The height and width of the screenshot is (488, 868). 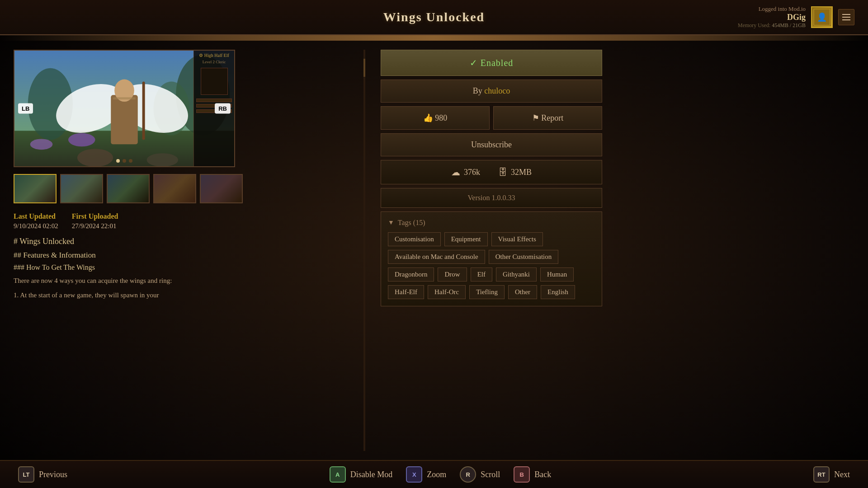 What do you see at coordinates (516, 275) in the screenshot?
I see `tag-githyanki: Githyanki` at bounding box center [516, 275].